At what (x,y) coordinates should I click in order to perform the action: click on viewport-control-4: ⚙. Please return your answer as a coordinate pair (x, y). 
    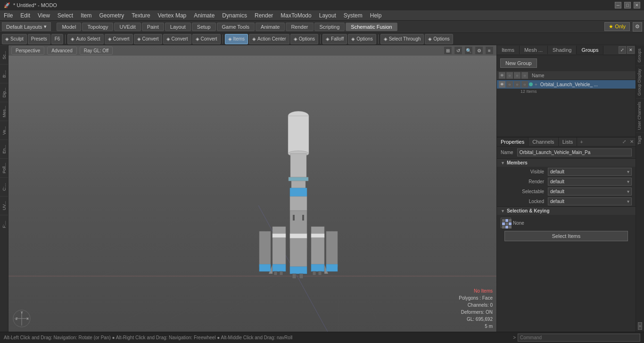
    Looking at the image, I should click on (479, 50).